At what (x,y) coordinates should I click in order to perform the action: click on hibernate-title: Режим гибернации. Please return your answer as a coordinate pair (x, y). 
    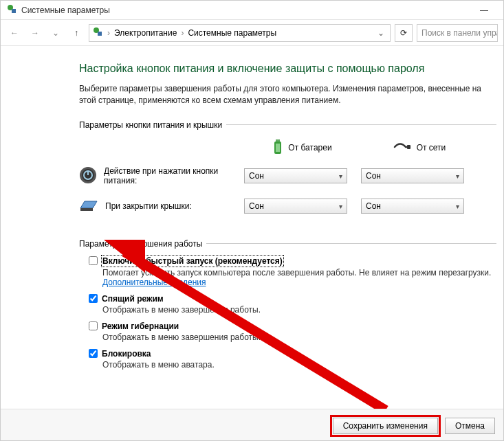
    Looking at the image, I should click on (140, 326).